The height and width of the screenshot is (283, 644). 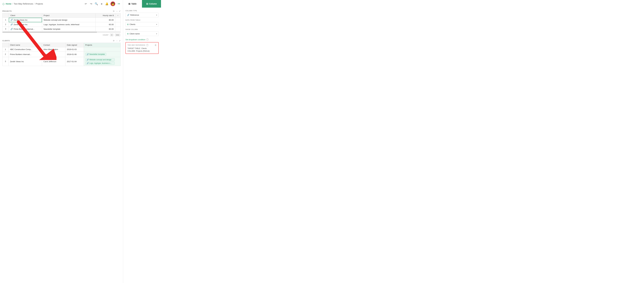 I want to click on breadcrumb-part1: Two-Way References, so click(x=24, y=4).